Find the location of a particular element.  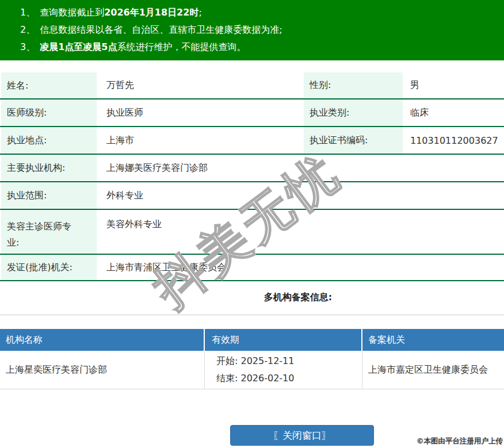

column-header-org-name: 机构名称 is located at coordinates (102, 340).